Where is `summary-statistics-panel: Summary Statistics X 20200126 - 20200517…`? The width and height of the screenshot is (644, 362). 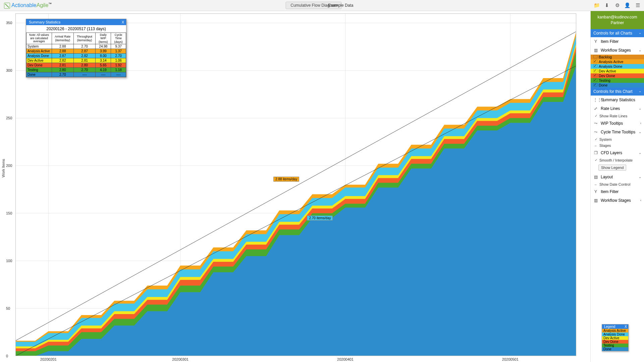
summary-statistics-panel: Summary Statistics X 20200126 - 20200517… is located at coordinates (76, 48).